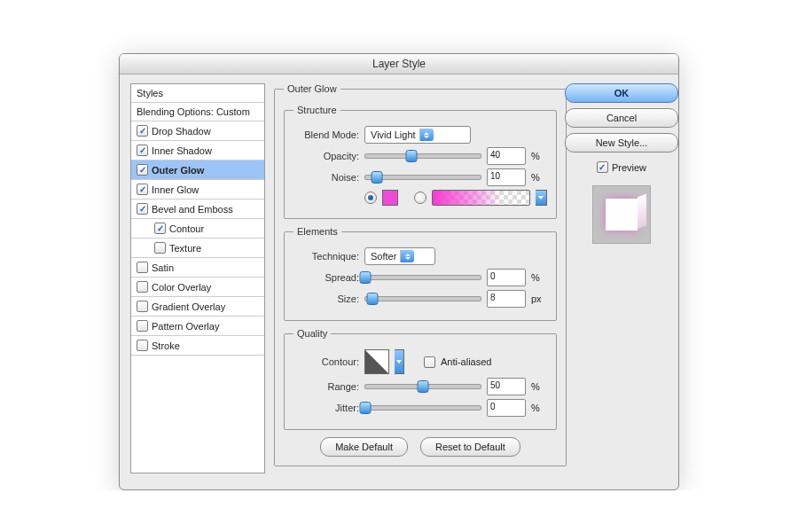 This screenshot has width=798, height=532. What do you see at coordinates (142, 151) in the screenshot?
I see `checkbox-inner-shadow` at bounding box center [142, 151].